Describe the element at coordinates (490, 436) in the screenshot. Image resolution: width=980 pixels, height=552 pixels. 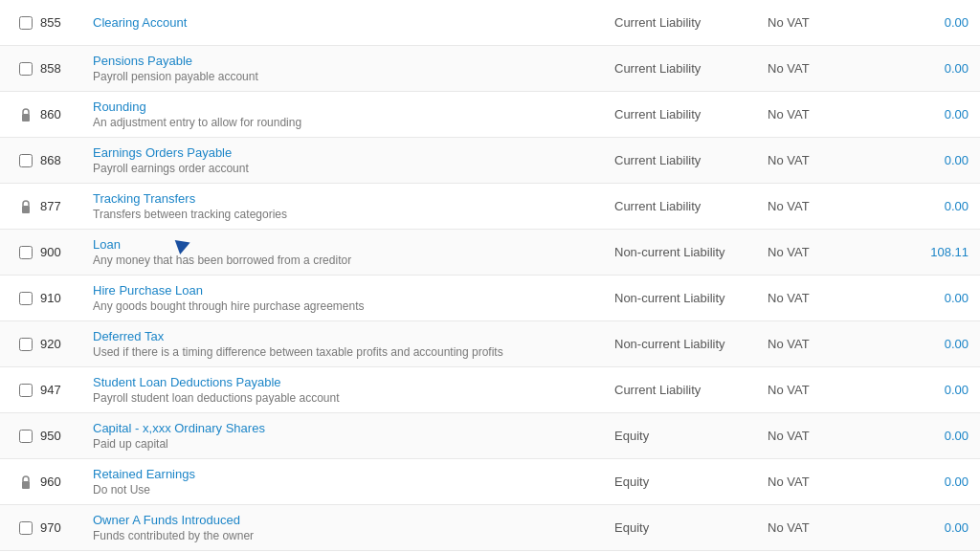
I see `table-row: 950Capital - x,xxx Ordinary SharesPaid u…` at that location.